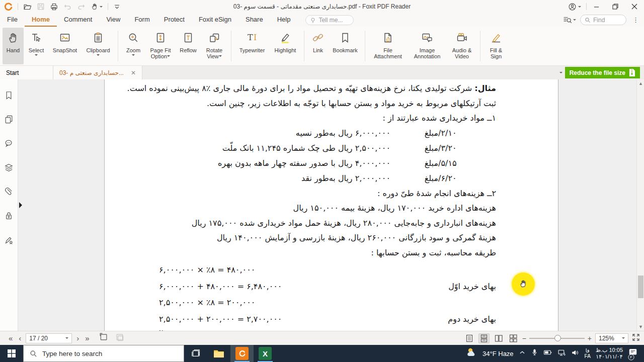 This screenshot has height=362, width=644. Describe the element at coordinates (219, 353) in the screenshot. I see `file-explorer-button` at that location.